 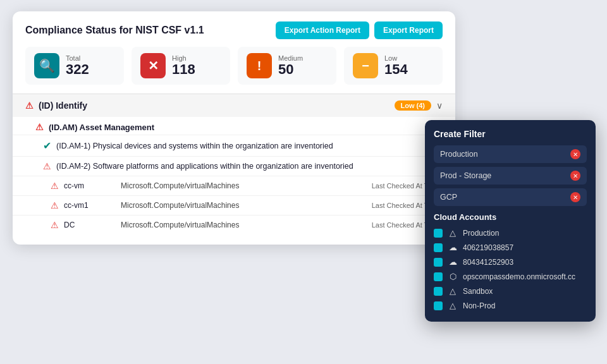 I want to click on high-text: High 118, so click(x=183, y=66).